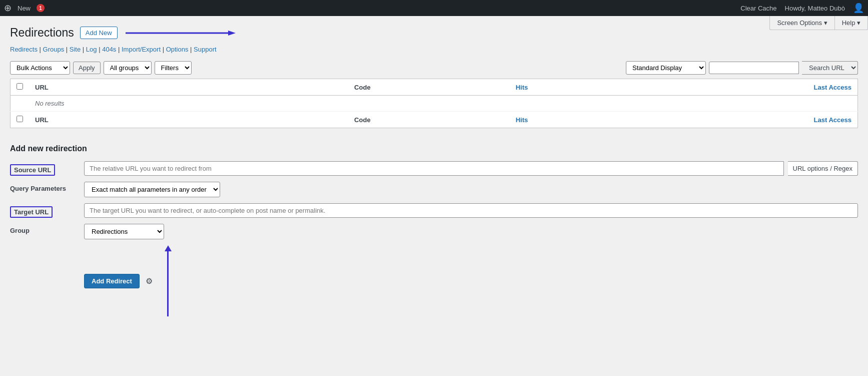 This screenshot has width=868, height=376. What do you see at coordinates (128, 68) in the screenshot?
I see `groups-select: All groups` at bounding box center [128, 68].